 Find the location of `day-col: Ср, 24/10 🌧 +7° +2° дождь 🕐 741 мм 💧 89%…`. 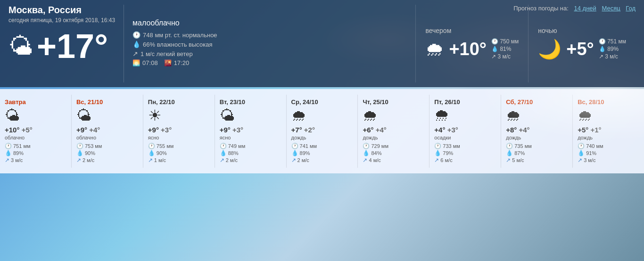

day-col: Ср, 24/10 🌧 +7° +2° дождь 🕐 741 мм 💧 89%… is located at coordinates (322, 131).